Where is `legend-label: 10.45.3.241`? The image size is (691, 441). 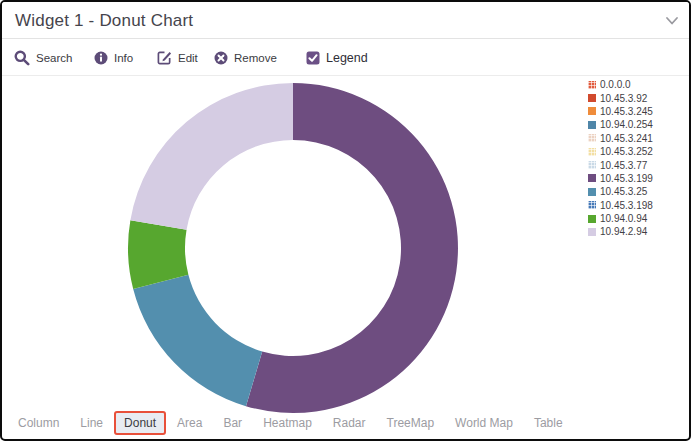 legend-label: 10.45.3.241 is located at coordinates (626, 138).